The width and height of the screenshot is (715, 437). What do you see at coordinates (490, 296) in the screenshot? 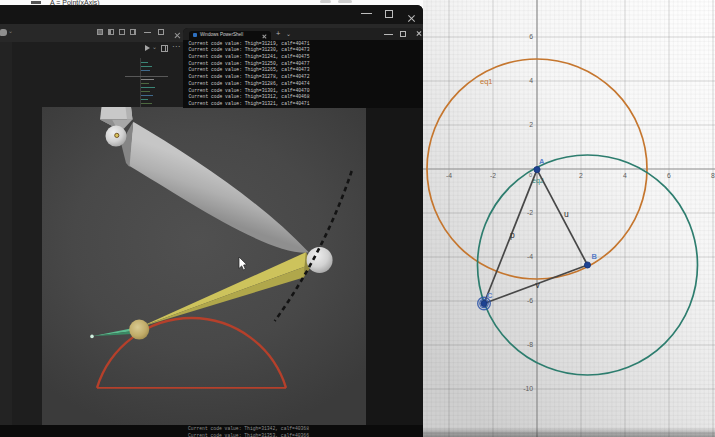
I see `svg-text: C` at bounding box center [490, 296].